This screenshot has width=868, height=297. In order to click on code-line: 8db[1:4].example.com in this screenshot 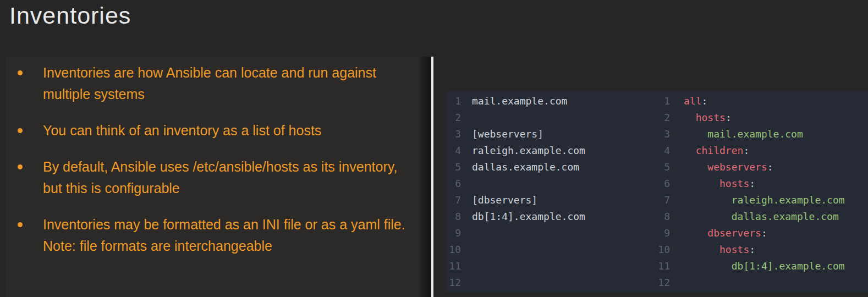, I will do `click(551, 217)`.